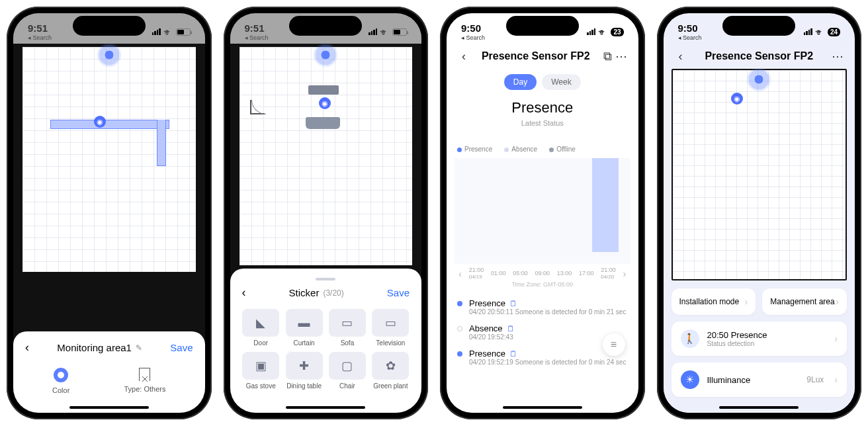 The height and width of the screenshot is (426, 868). What do you see at coordinates (316, 292) in the screenshot?
I see `sheet-title: Sticker (3/20)` at bounding box center [316, 292].